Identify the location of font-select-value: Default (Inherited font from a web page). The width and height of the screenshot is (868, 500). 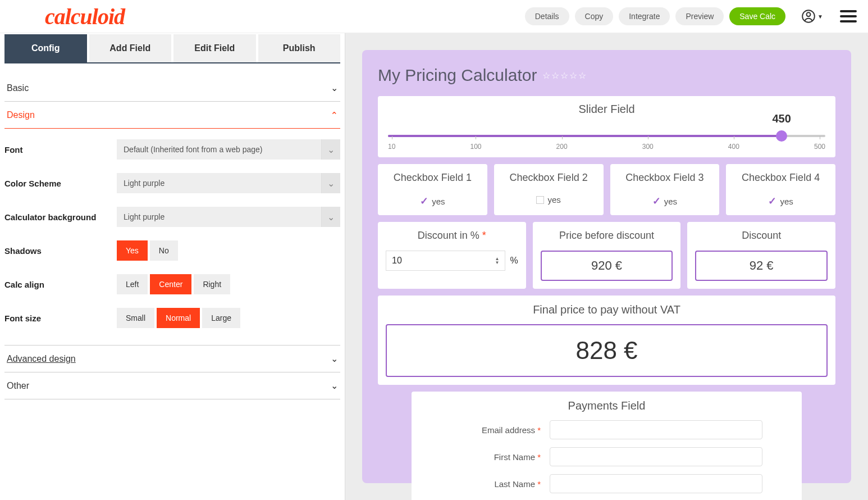
(219, 149).